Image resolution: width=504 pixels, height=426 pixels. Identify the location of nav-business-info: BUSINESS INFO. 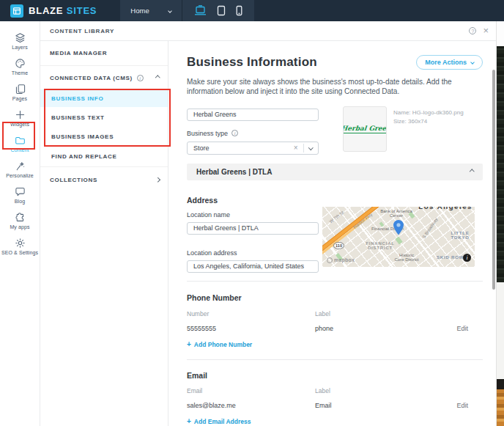
(104, 98).